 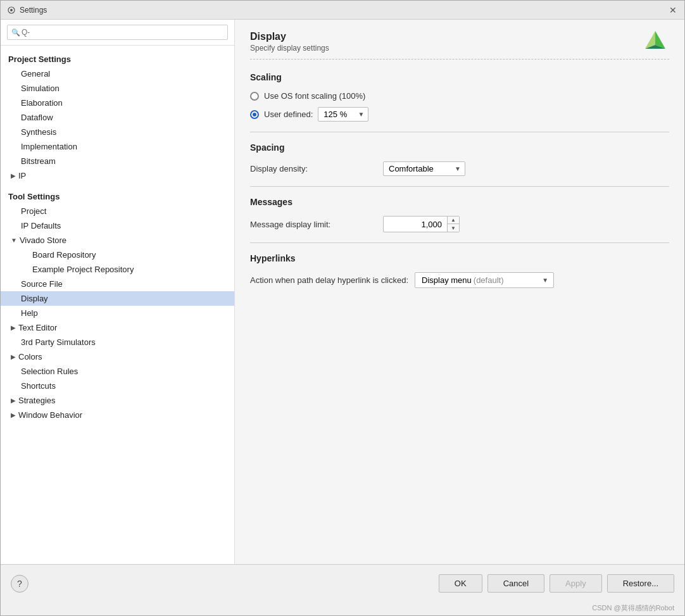 I want to click on panel-title: Display, so click(x=460, y=37).